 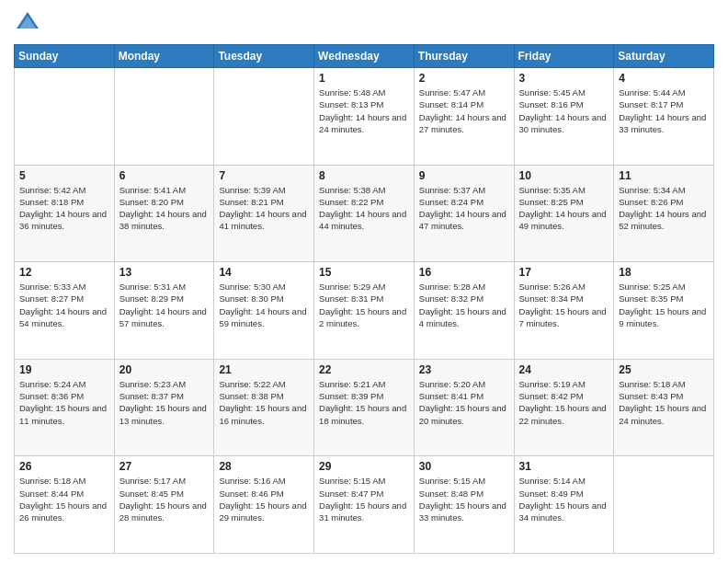 What do you see at coordinates (464, 110) in the screenshot?
I see `day-info: Sunrise: 5:47 AM Sunset: 8:14 PM Dayligh…` at bounding box center [464, 110].